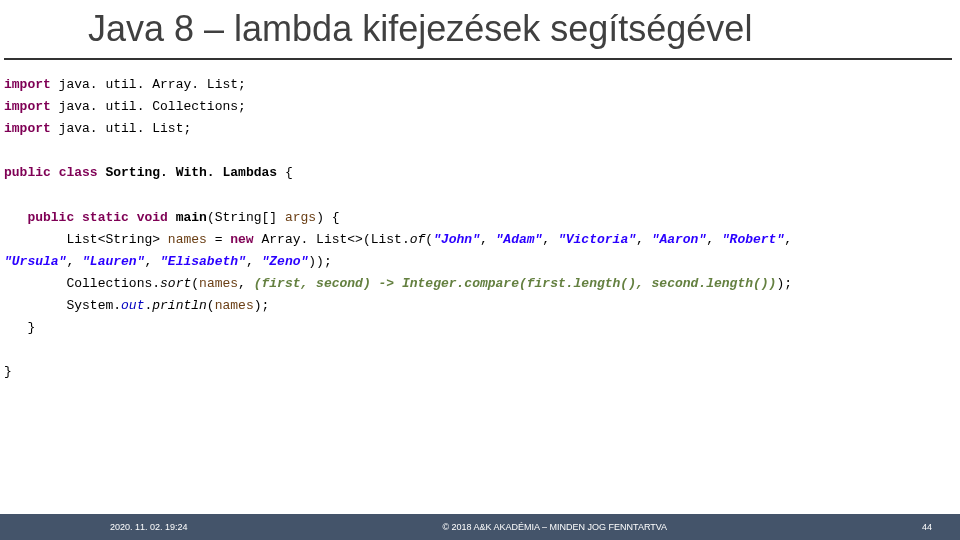 This screenshot has height=540, width=960. What do you see at coordinates (555, 527) in the screenshot?
I see `footer-copyright: © 2018 A&K AKADÉMIA – MINDEN JOG FENNTAR…` at bounding box center [555, 527].